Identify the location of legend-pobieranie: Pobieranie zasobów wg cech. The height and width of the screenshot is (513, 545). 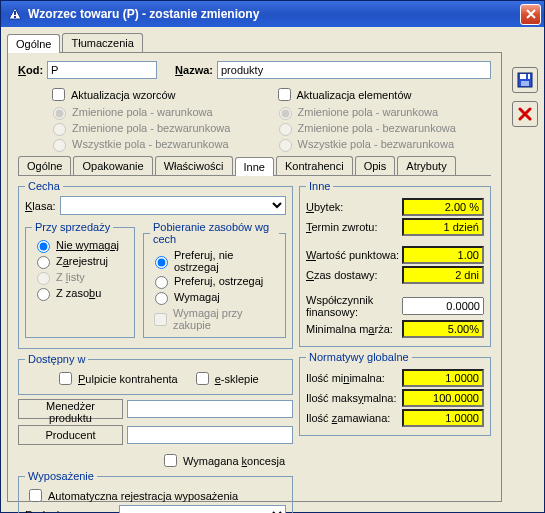
(214, 233).